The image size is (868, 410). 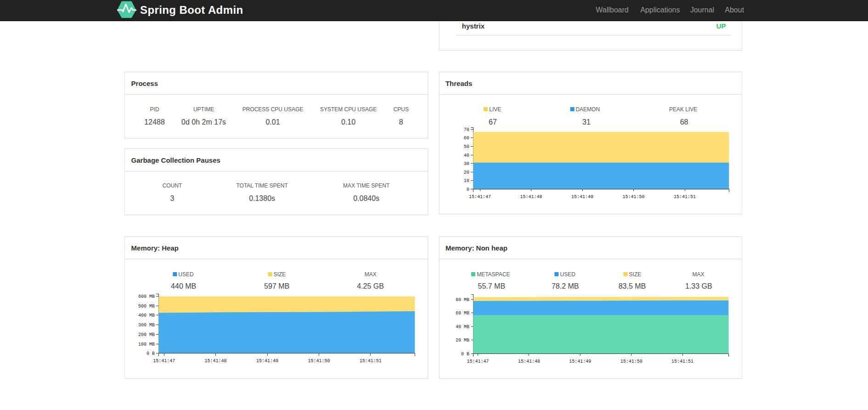 What do you see at coordinates (147, 325) in the screenshot?
I see `svg-text: 300 MB` at bounding box center [147, 325].